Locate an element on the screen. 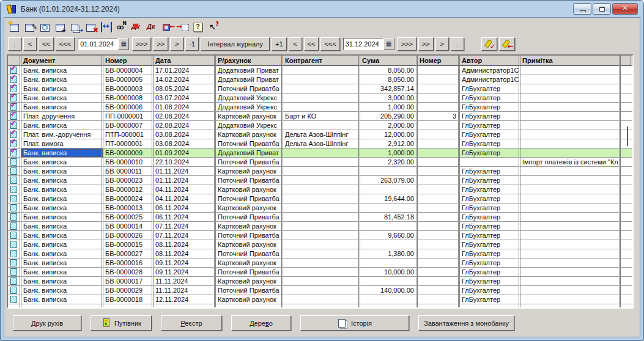  cell-sum: 19,644.00 is located at coordinates (389, 199).